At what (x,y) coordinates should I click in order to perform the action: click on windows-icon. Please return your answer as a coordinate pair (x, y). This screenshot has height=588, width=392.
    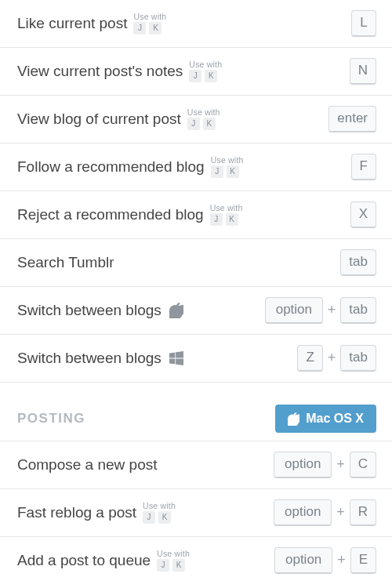
    Looking at the image, I should click on (176, 358).